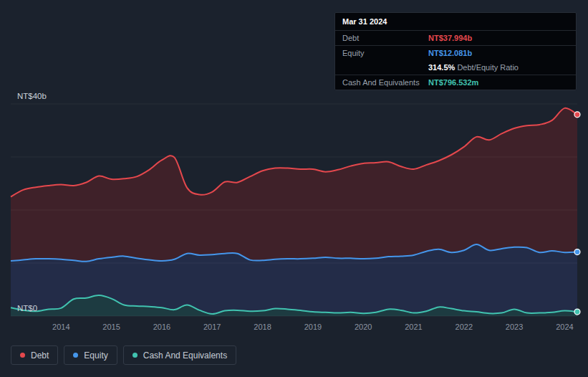  I want to click on x-axis-label: 2024, so click(564, 327).